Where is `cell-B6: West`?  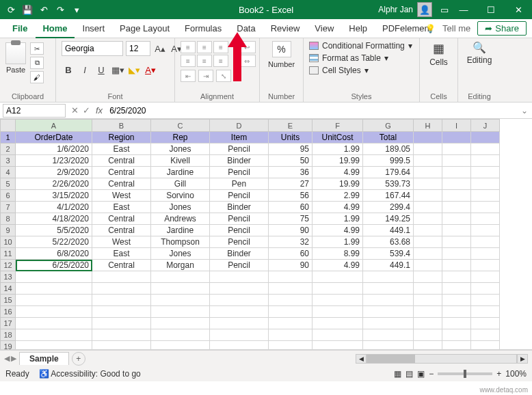 cell-B6: West is located at coordinates (122, 195).